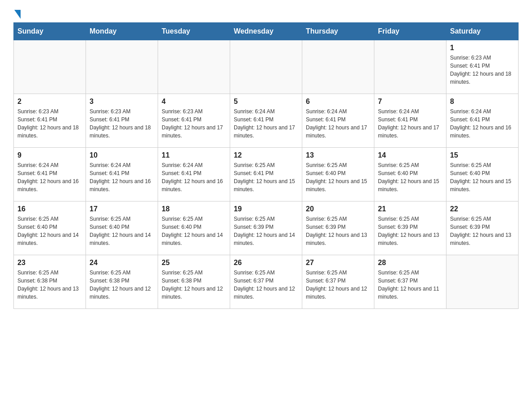  I want to click on day-number: 20, so click(338, 209).